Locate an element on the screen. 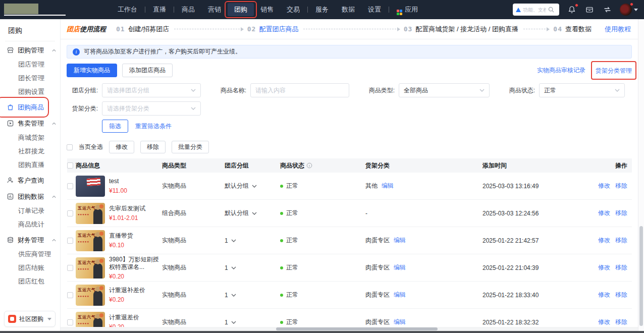  sidebar-item-mall-shelf: 商城货架 is located at coordinates (30, 137).